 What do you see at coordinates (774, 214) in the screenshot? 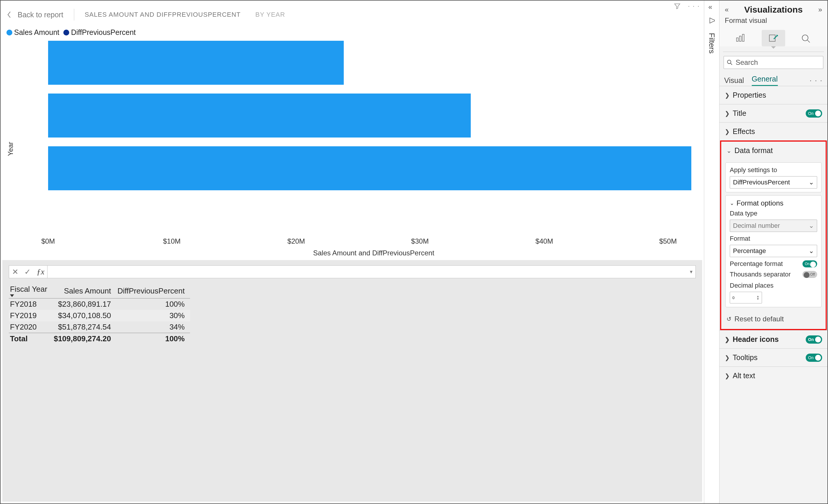
I see `data-type-label: Data type` at bounding box center [774, 214].